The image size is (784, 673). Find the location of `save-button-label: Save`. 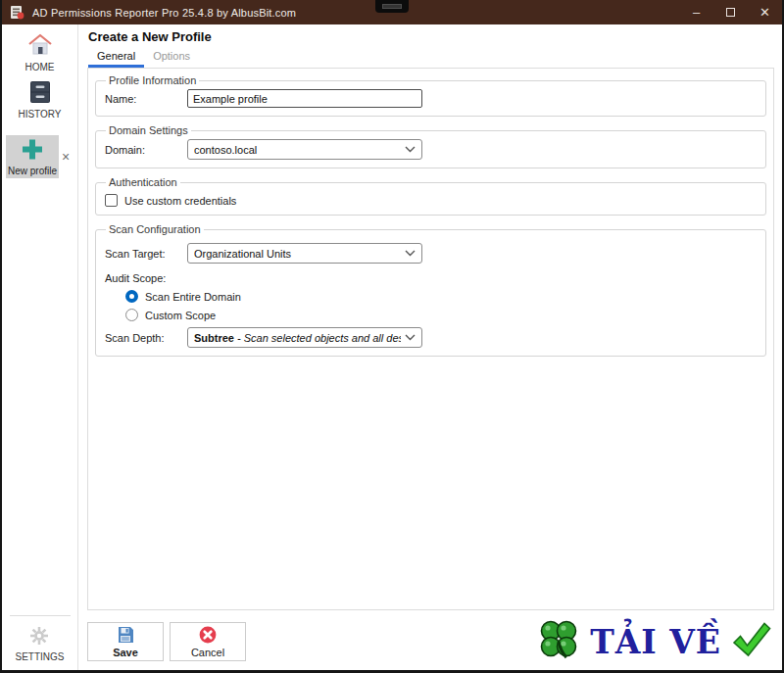

save-button-label: Save is located at coordinates (125, 652).